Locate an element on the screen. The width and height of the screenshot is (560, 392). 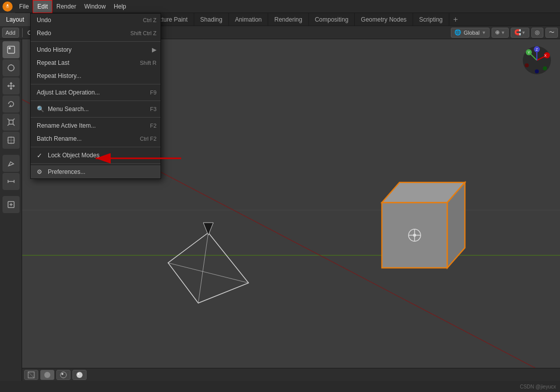
menu-search-item: 🔍 Menu Search... F3 is located at coordinates (96, 109).